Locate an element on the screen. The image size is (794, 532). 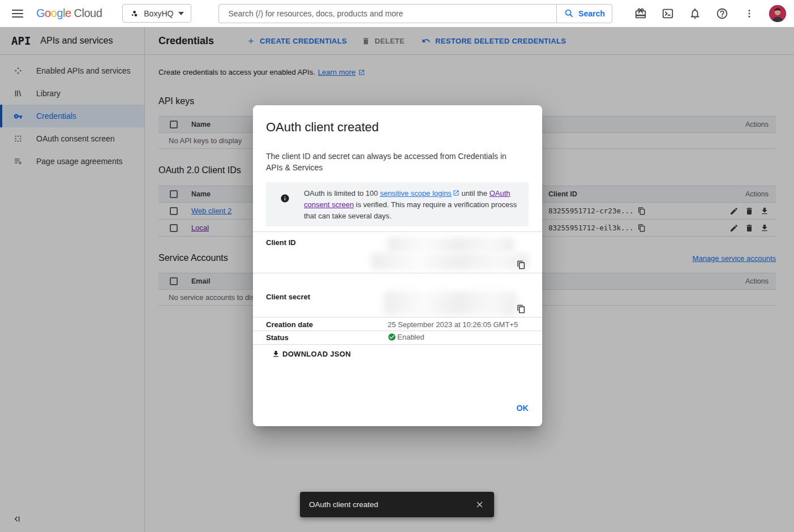
close-icon is located at coordinates (480, 505).